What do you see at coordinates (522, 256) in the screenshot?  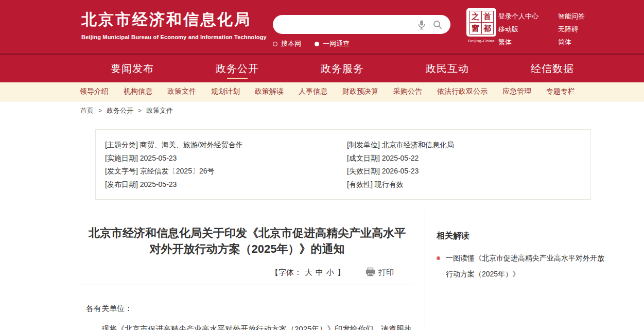 I see `related-interpretation-sidebar: 相关解读 一图读懂《北京市促进高精尖产业高水平对外开放行动方案（2025年）》` at bounding box center [522, 256].